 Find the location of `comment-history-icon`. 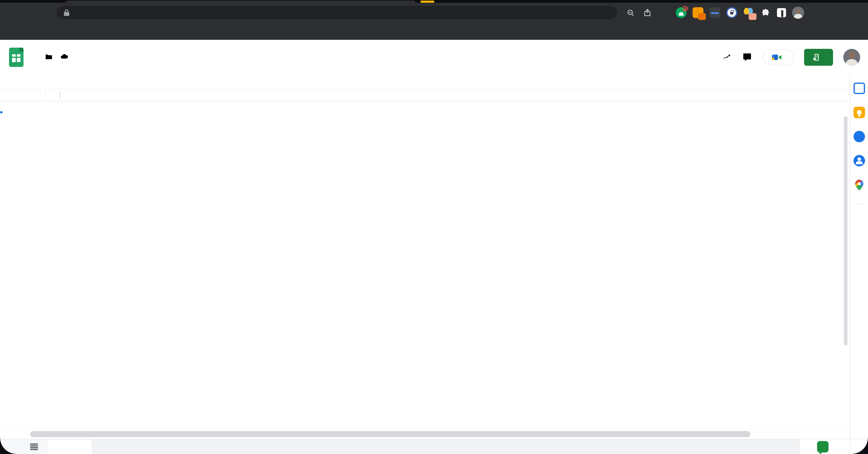

comment-history-icon is located at coordinates (747, 57).